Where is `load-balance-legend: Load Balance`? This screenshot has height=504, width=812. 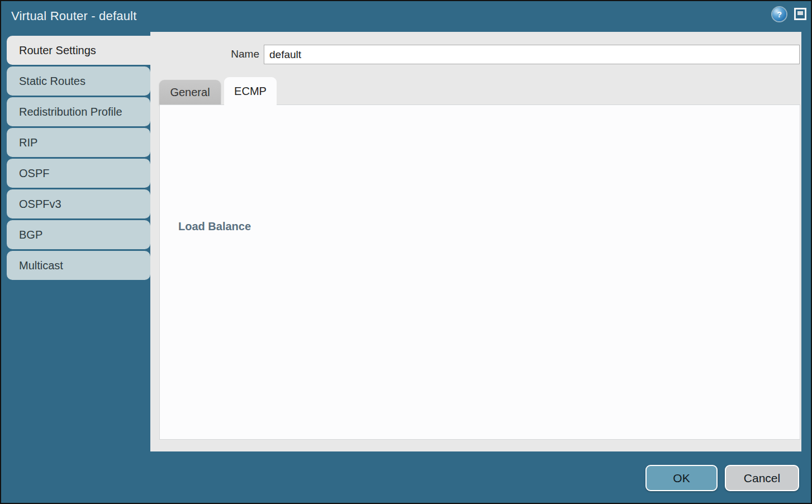 load-balance-legend: Load Balance is located at coordinates (215, 227).